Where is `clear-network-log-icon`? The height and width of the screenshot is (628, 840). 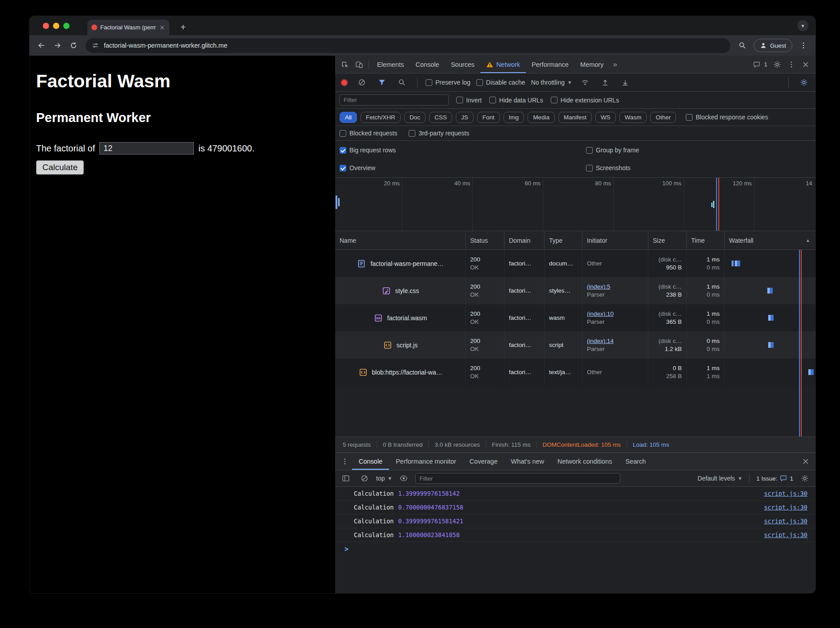
clear-network-log-icon is located at coordinates (362, 82).